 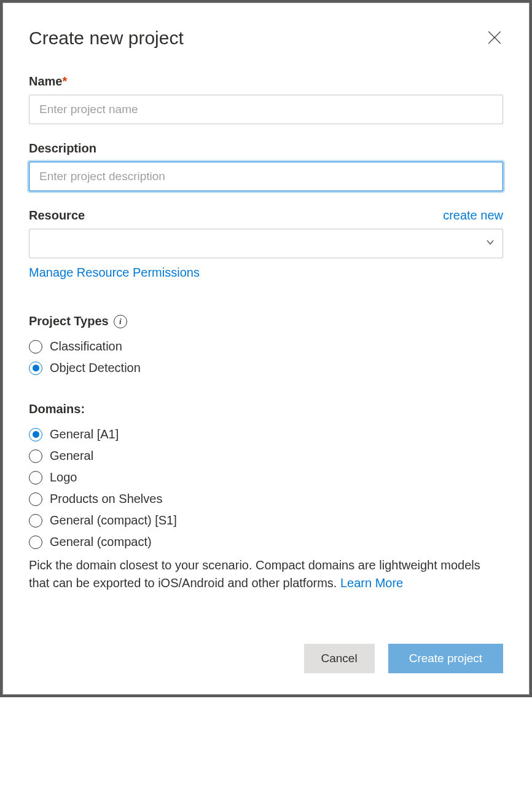 What do you see at coordinates (266, 357) in the screenshot?
I see `project-types-radio-list: Classification Object Detection` at bounding box center [266, 357].